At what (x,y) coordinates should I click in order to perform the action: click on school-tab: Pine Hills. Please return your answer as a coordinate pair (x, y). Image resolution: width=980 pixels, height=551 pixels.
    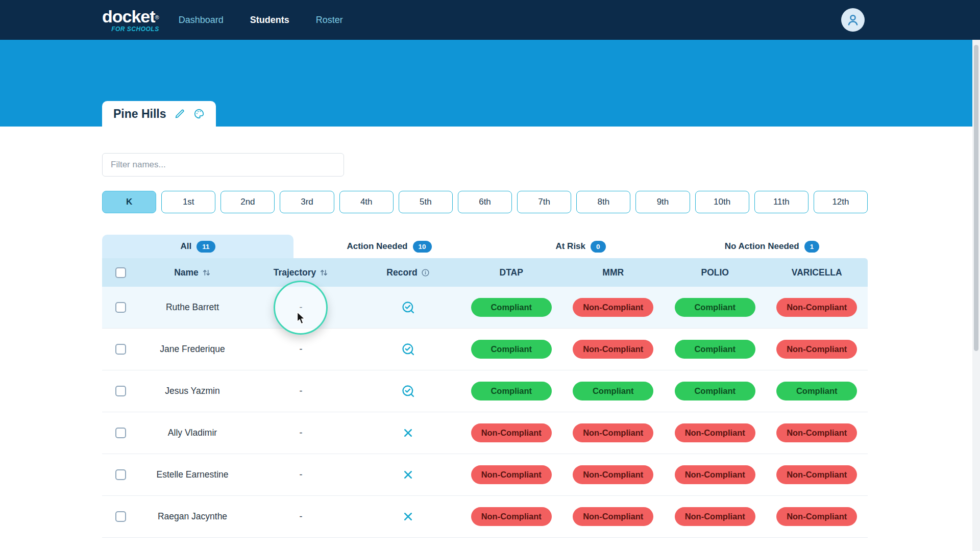
    Looking at the image, I should click on (159, 114).